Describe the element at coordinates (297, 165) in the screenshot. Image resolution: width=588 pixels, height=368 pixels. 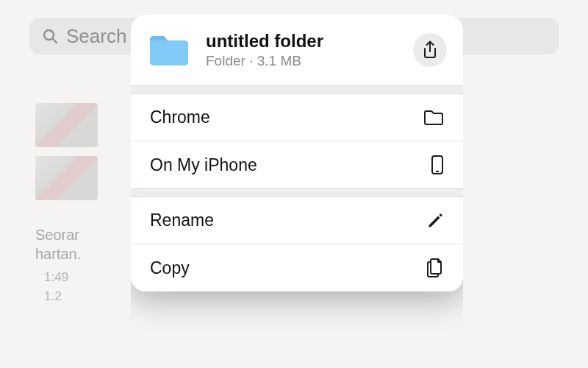
I see `row-on-my-iphone: On My iPhone` at that location.